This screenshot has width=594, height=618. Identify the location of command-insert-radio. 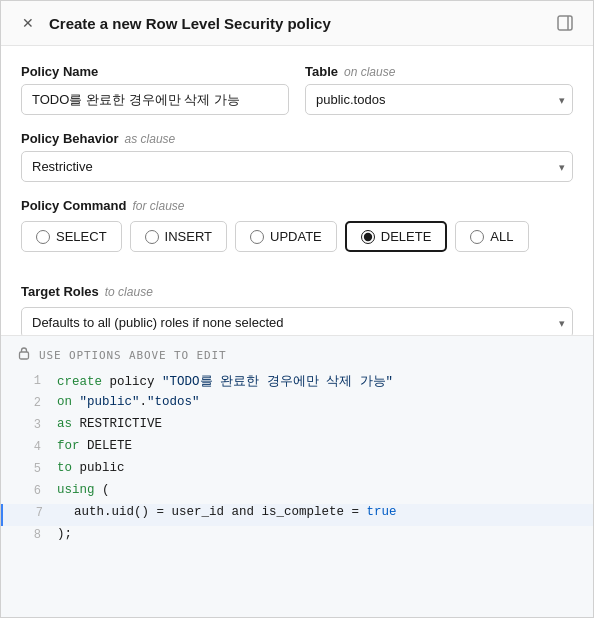
(152, 237).